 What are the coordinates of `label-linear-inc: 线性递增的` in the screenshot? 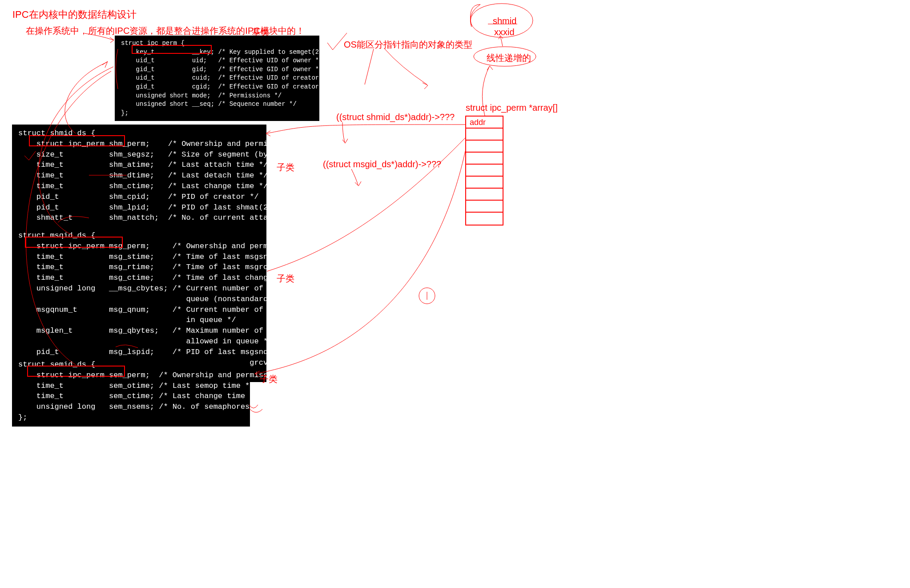 It's located at (509, 58).